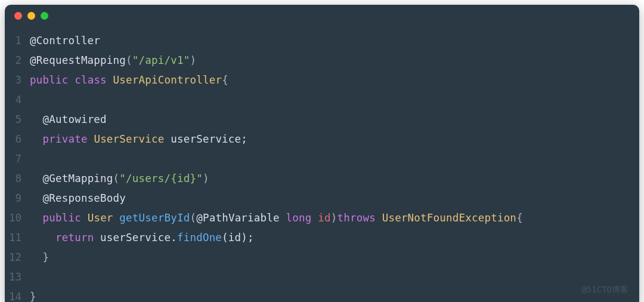 The width and height of the screenshot is (644, 302). Describe the element at coordinates (17, 238) in the screenshot. I see `line-number: 11` at that location.